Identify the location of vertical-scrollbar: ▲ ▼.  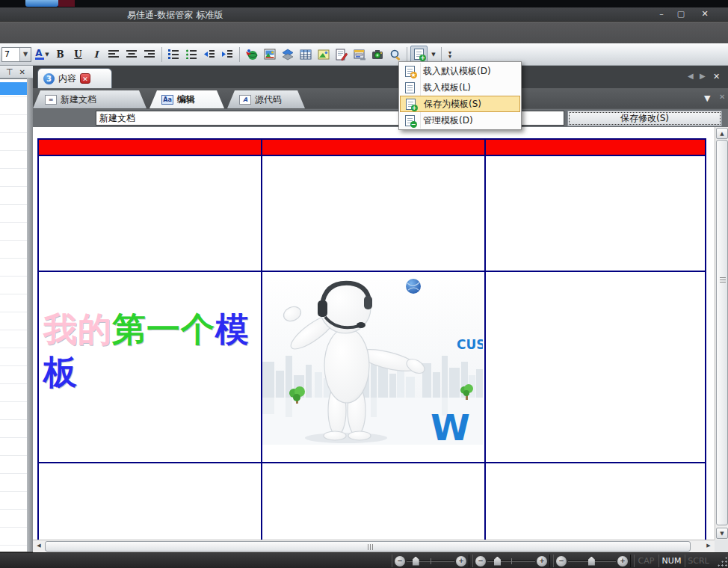
(721, 333).